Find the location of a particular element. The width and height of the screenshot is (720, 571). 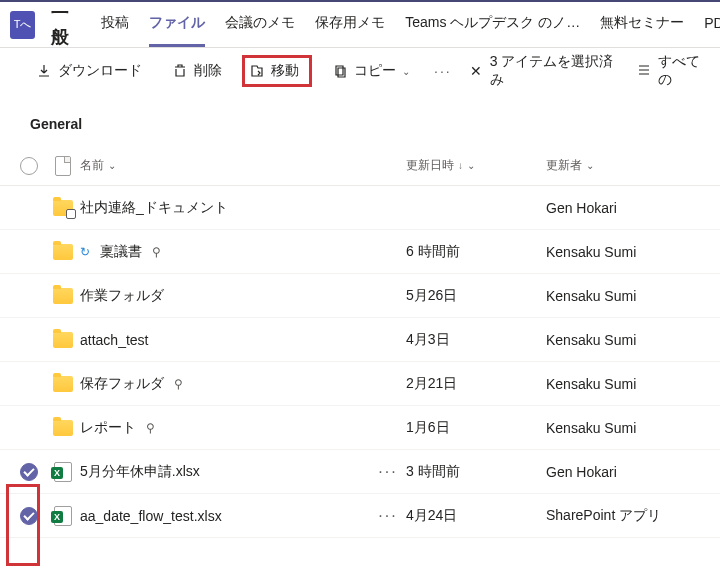

modified-date: 5月26日 is located at coordinates (476, 296).